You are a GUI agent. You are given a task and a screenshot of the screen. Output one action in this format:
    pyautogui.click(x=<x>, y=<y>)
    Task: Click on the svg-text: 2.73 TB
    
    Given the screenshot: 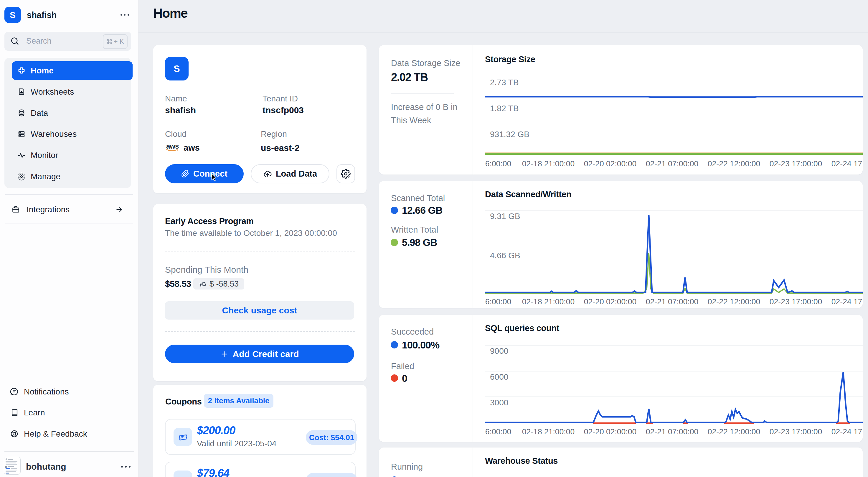 What is the action you would take?
    pyautogui.click(x=504, y=82)
    